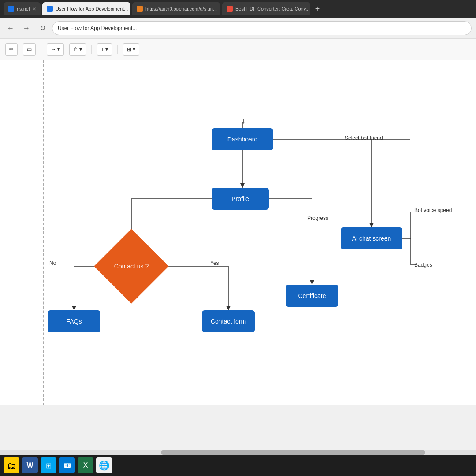 The image size is (476, 476). Describe the element at coordinates (11, 49) in the screenshot. I see `pencil-tool: ✏` at that location.